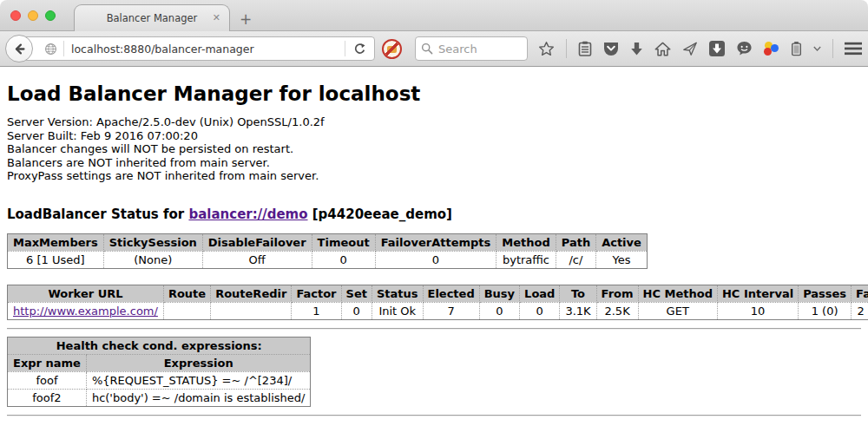 Image resolution: width=868 pixels, height=426 pixels. What do you see at coordinates (575, 242) in the screenshot?
I see `column-header: Path` at bounding box center [575, 242].